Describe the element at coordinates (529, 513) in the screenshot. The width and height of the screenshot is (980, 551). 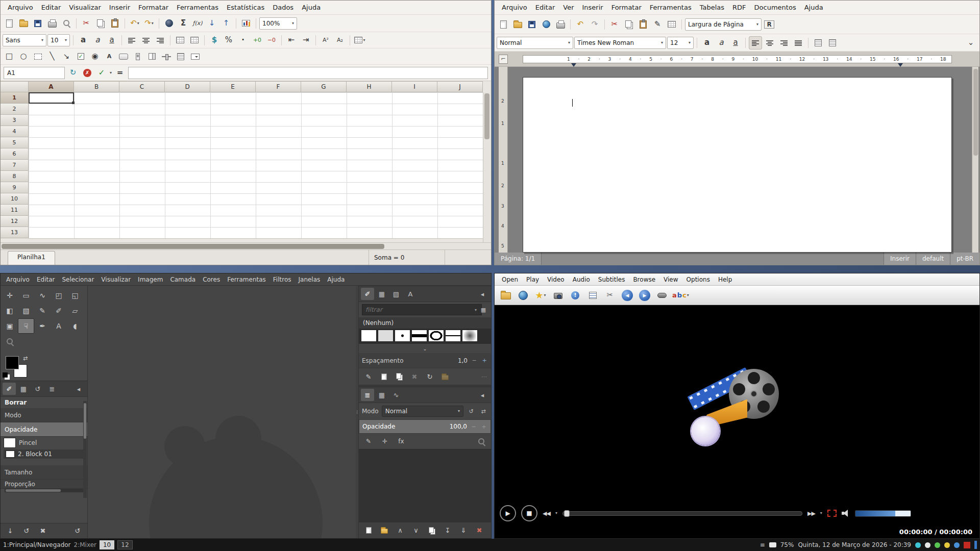
I see `stop-button: ■` at that location.